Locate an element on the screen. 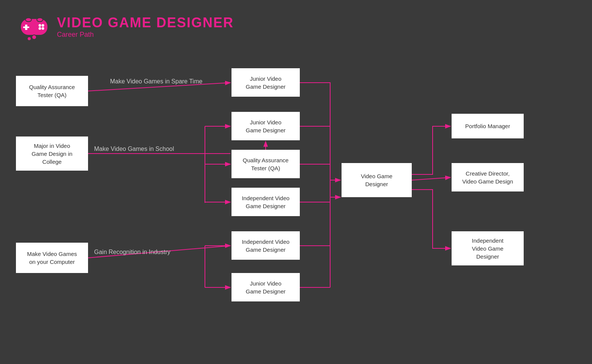  node-qa-tester-start: Quality Assurance Tester (QA) is located at coordinates (52, 91).